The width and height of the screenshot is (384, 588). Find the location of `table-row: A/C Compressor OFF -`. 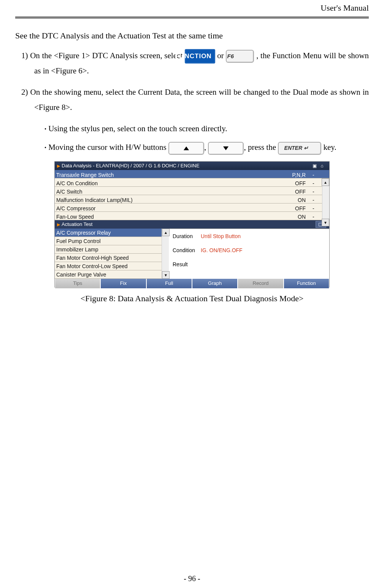

table-row: A/C Compressor OFF - is located at coordinates (192, 208).